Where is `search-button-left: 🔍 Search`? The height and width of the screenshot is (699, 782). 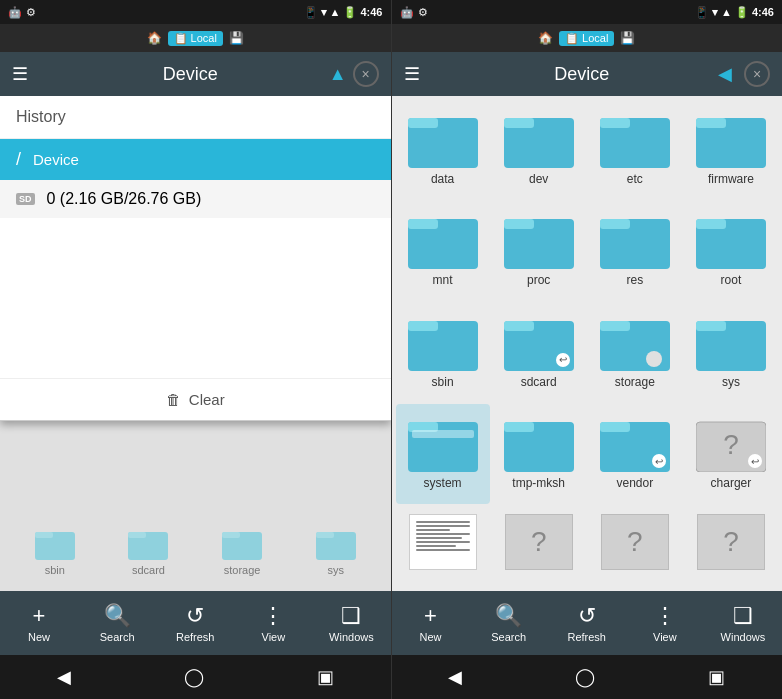
search-button-left: 🔍 Search is located at coordinates (117, 623).